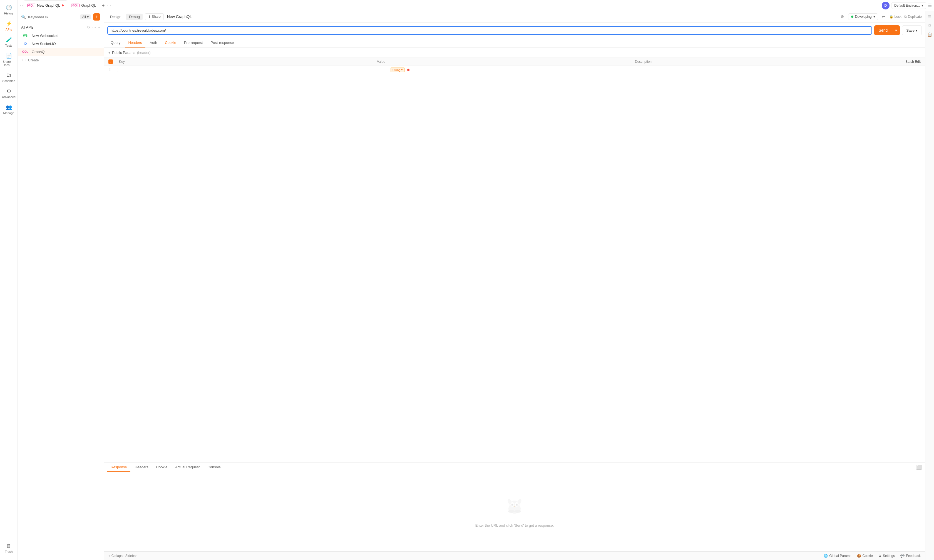  I want to click on sidebar-item-label: Share Docs, so click(9, 63).